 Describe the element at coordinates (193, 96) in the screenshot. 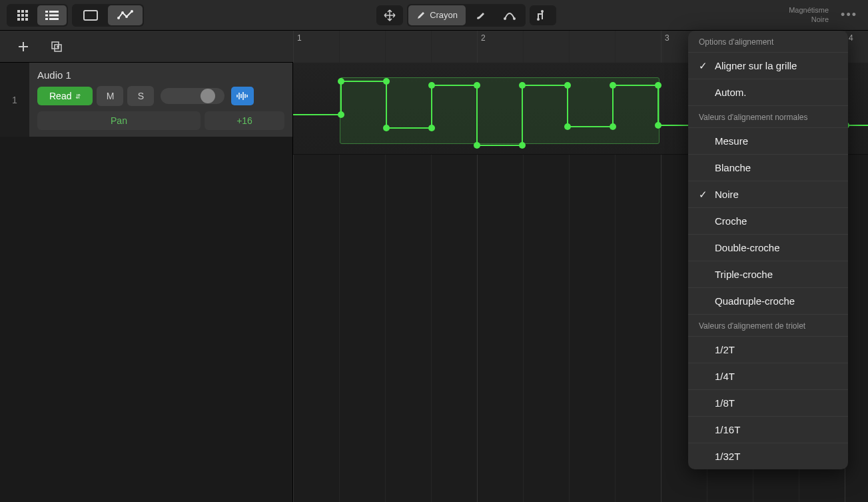

I see `volume-fader` at that location.